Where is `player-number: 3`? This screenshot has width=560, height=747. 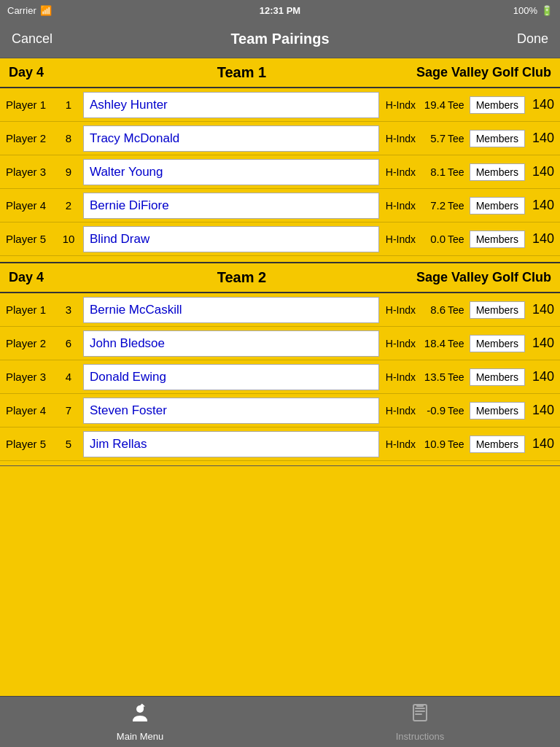 player-number: 3 is located at coordinates (69, 309).